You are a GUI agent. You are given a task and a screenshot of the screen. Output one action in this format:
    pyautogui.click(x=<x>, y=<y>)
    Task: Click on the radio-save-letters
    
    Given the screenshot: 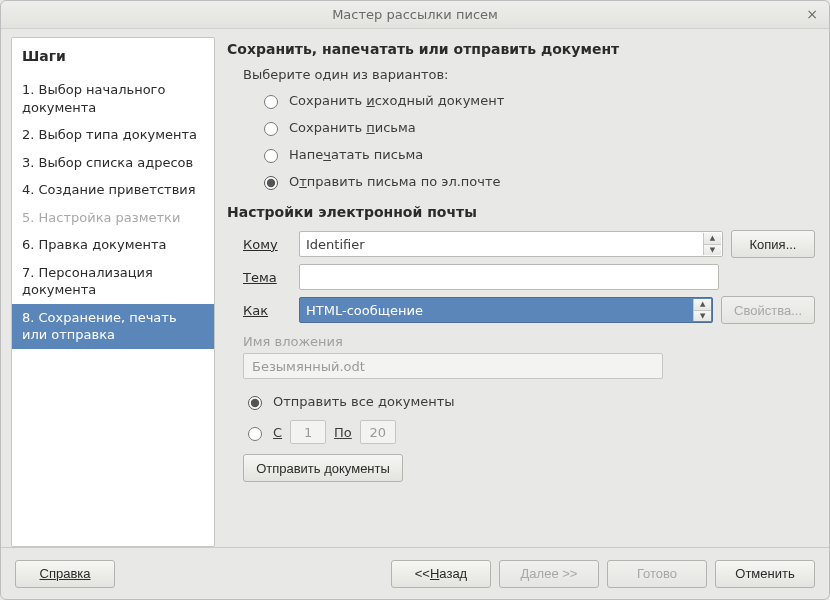 What is the action you would take?
    pyautogui.click(x=271, y=129)
    